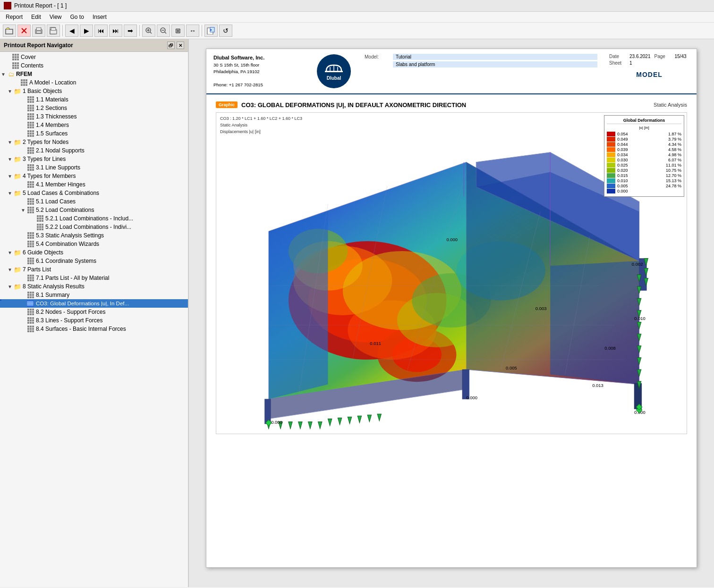  I want to click on icon-types-members: 📁, so click(17, 176).